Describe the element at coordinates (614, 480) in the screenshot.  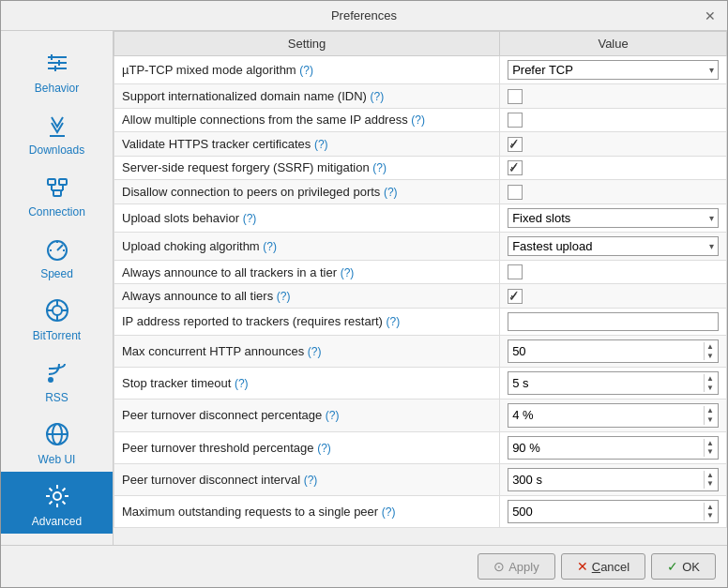
I see `spinner: 300 s▲▼` at that location.